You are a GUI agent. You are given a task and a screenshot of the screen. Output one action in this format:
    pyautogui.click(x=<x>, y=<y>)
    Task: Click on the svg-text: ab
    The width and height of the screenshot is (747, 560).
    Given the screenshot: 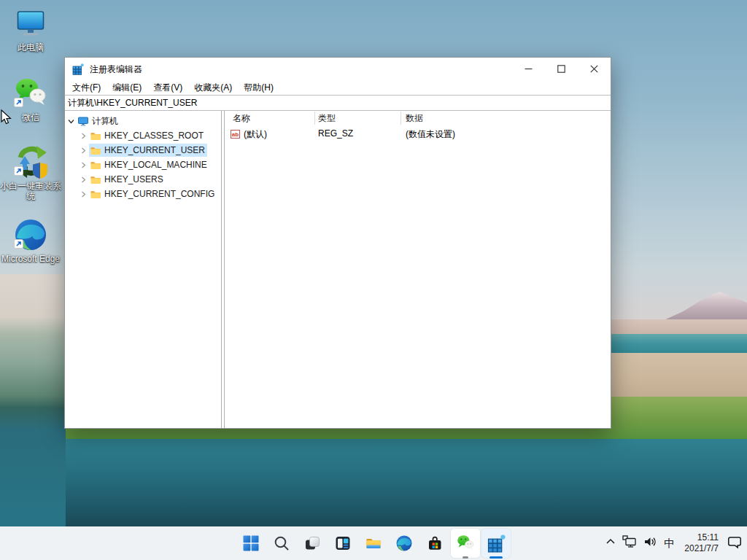 What is the action you would take?
    pyautogui.click(x=235, y=134)
    